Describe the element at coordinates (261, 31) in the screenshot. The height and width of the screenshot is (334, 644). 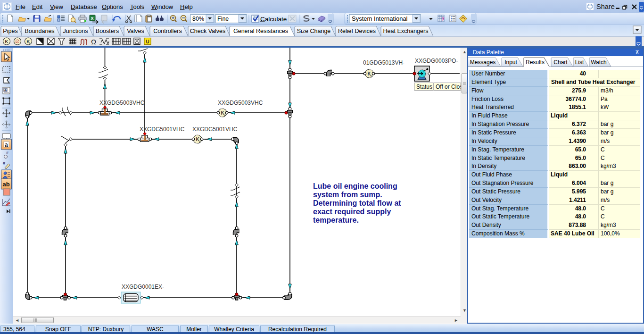
I see `svg-text: General Resistances` at that location.